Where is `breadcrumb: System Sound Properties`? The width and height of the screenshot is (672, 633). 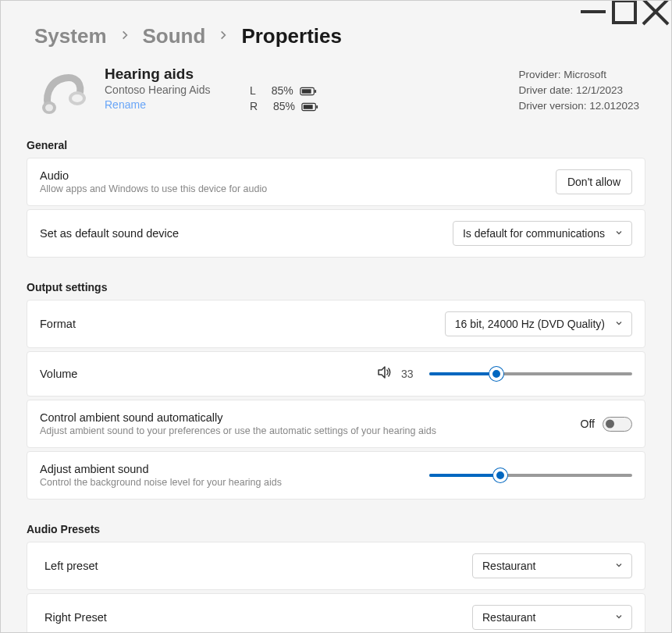 breadcrumb: System Sound Properties is located at coordinates (336, 41).